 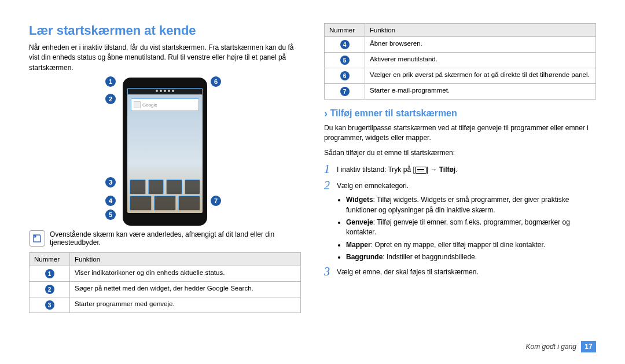 I want to click on panel-dots, so click(x=165, y=92).